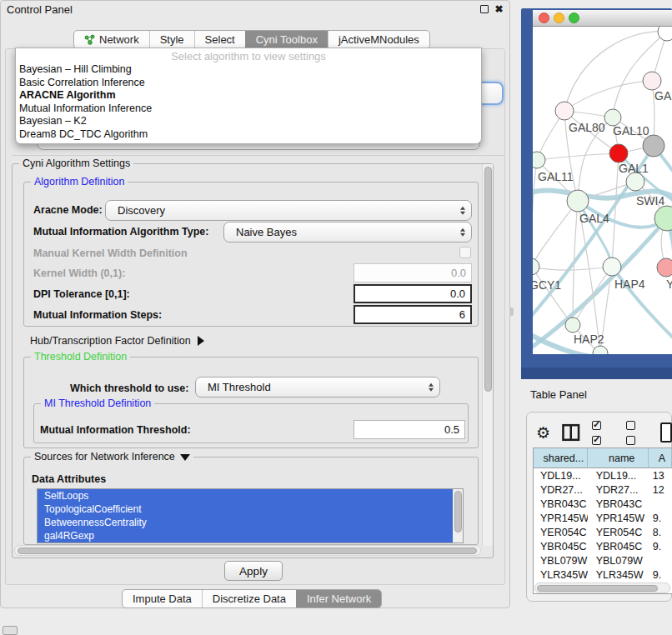  I want to click on table-row: YER054CYER054C8., so click(603, 532).